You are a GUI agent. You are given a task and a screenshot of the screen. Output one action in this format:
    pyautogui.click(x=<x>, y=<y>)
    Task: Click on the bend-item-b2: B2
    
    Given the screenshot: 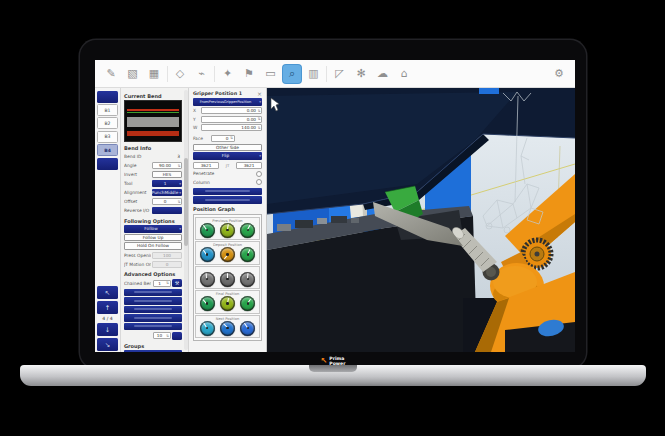 What is the action you would take?
    pyautogui.click(x=108, y=123)
    